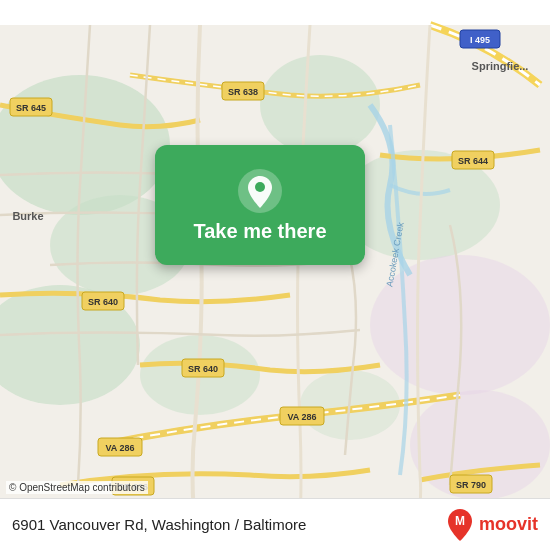 This screenshot has height=550, width=550. Describe the element at coordinates (491, 525) in the screenshot. I see `moovit-logo: M moovit` at that location.